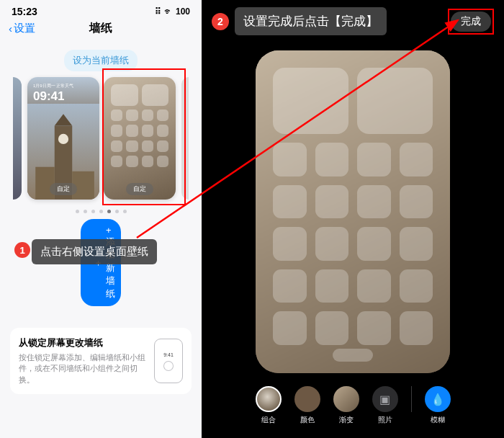 The image size is (504, 438). I want to click on battery-text: 100, so click(183, 12).